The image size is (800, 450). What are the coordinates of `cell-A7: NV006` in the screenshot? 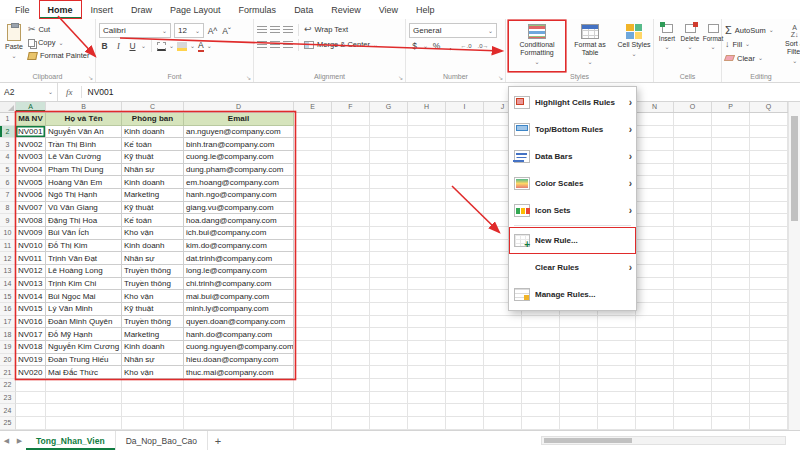 It's located at (31, 196).